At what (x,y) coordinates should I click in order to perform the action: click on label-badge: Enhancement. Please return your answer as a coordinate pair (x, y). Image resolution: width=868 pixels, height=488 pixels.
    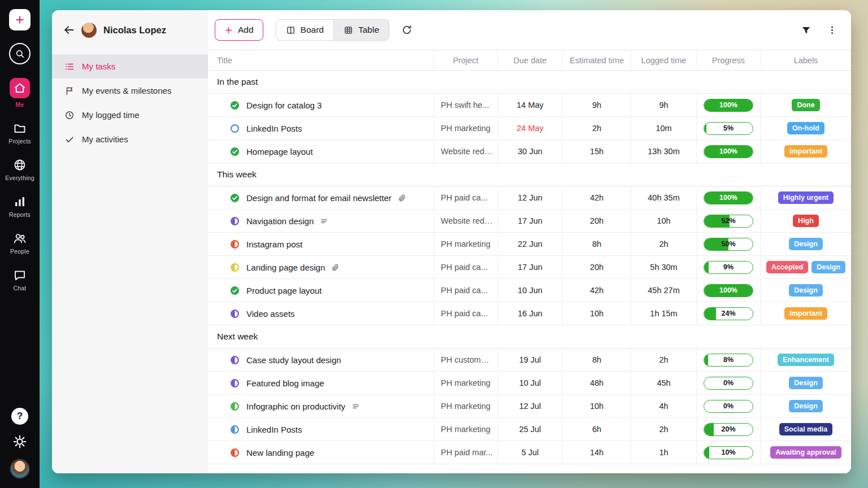
    Looking at the image, I should click on (806, 360).